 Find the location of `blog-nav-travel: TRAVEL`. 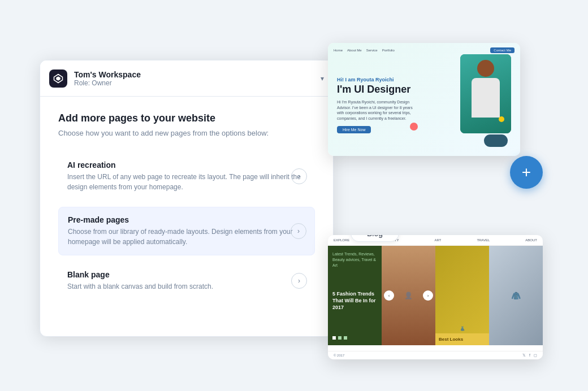

blog-nav-travel: TRAVEL is located at coordinates (483, 240).